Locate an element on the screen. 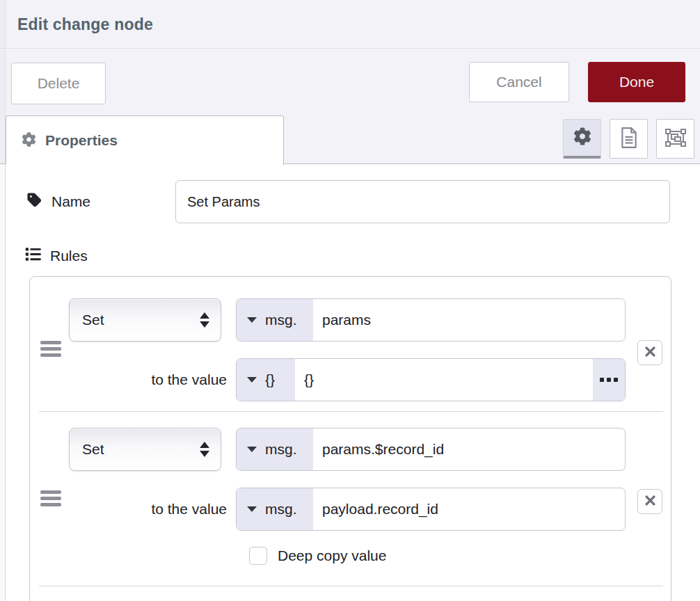 The width and height of the screenshot is (700, 601). list-icon is located at coordinates (33, 256).